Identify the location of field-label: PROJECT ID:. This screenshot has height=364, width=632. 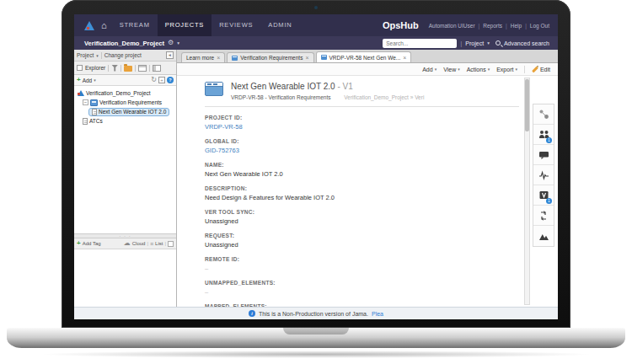
(362, 118).